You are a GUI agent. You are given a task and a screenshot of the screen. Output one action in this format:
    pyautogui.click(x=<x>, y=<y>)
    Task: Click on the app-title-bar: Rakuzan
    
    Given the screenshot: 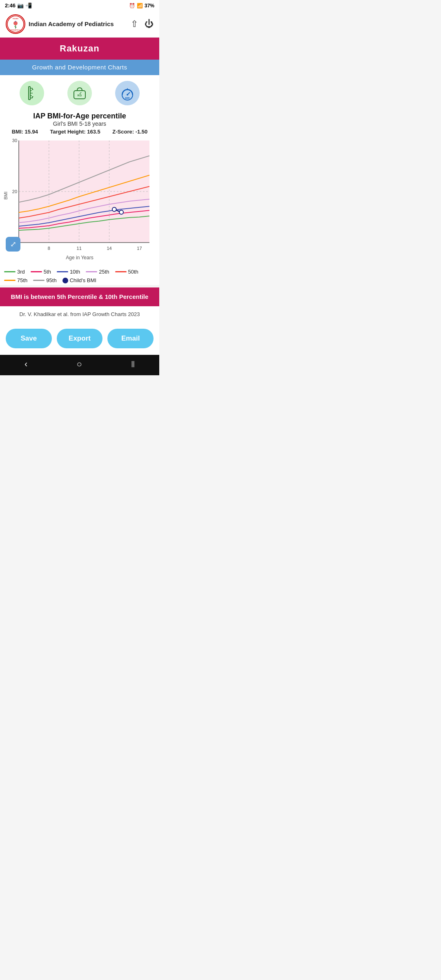 What is the action you would take?
    pyautogui.click(x=80, y=49)
    